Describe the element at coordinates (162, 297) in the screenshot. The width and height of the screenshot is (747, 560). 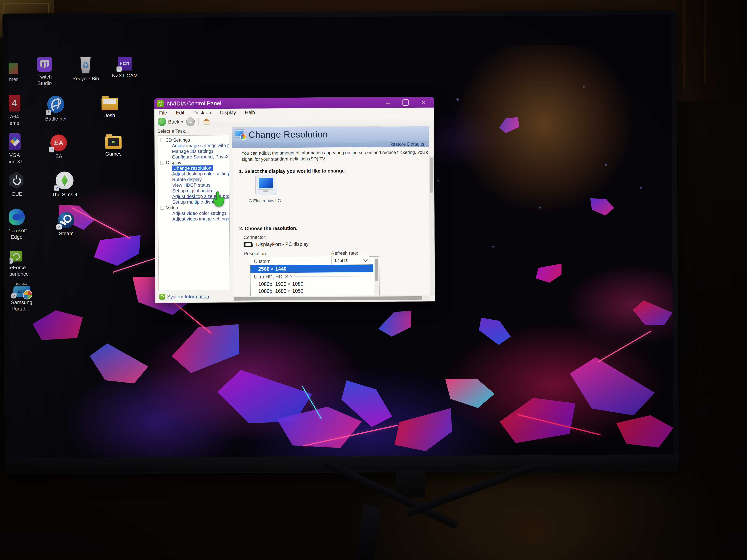
I see `system-information-icon` at that location.